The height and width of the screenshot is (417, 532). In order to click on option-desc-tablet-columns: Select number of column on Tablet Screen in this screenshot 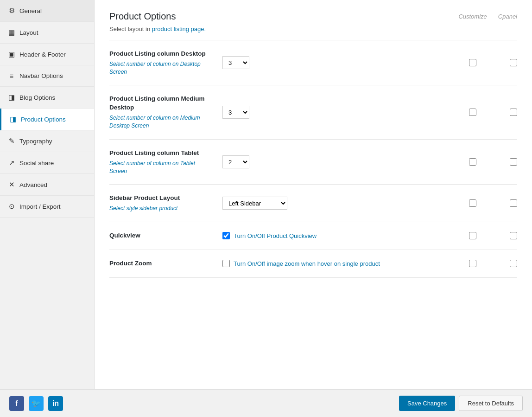, I will do `click(160, 167)`.